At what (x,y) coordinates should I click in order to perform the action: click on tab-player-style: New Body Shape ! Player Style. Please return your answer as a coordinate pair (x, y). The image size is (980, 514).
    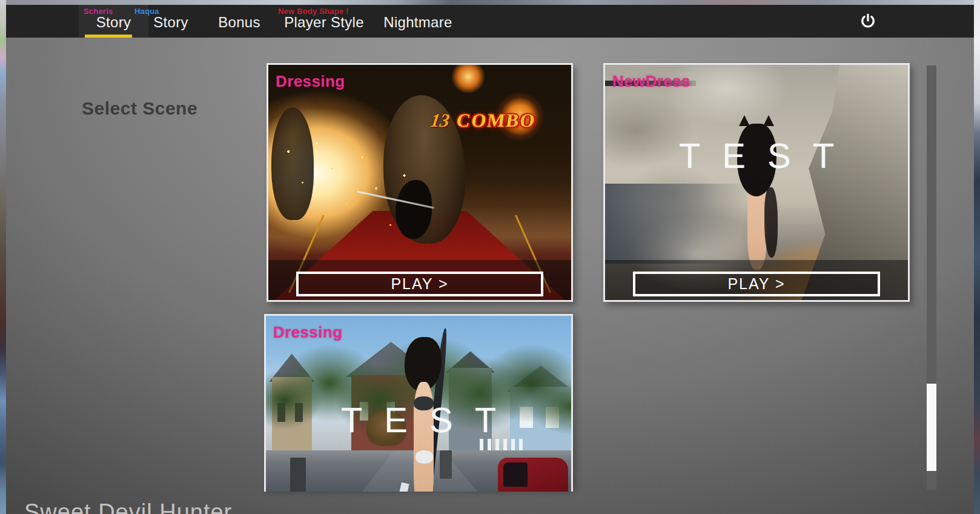
    Looking at the image, I should click on (324, 21).